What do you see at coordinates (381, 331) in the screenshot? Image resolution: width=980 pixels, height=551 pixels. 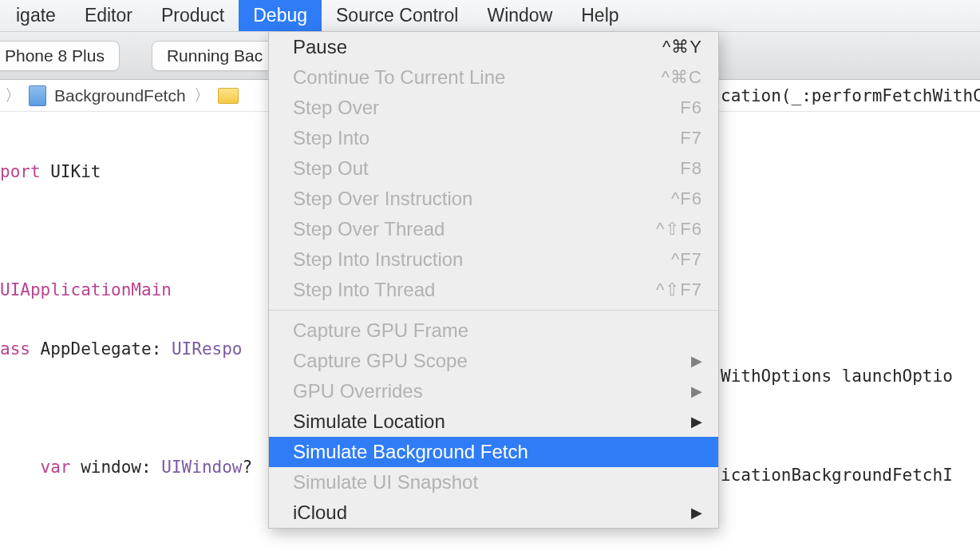 I see `menu-item-label: Capture GPU Frame` at bounding box center [381, 331].